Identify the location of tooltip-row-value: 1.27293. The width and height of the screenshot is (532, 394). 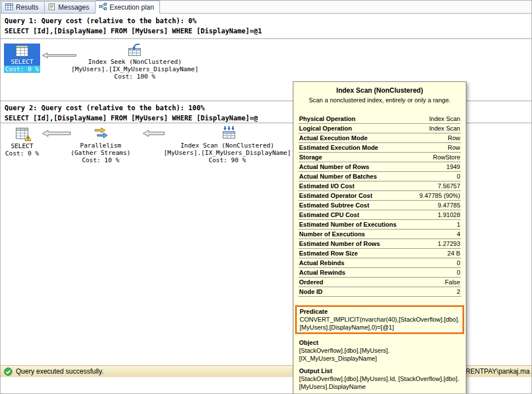
(449, 244).